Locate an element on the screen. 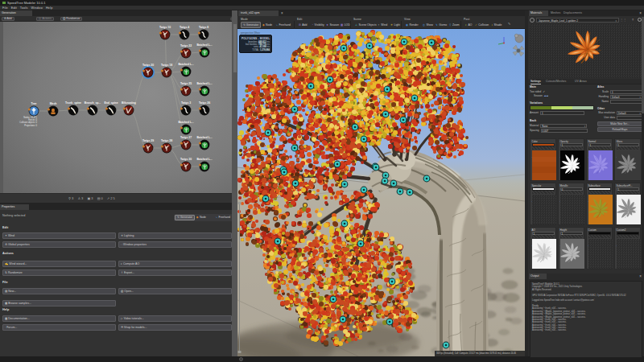 The width and height of the screenshot is (644, 362). svg-text: Twigs 30 is located at coordinates (186, 159).